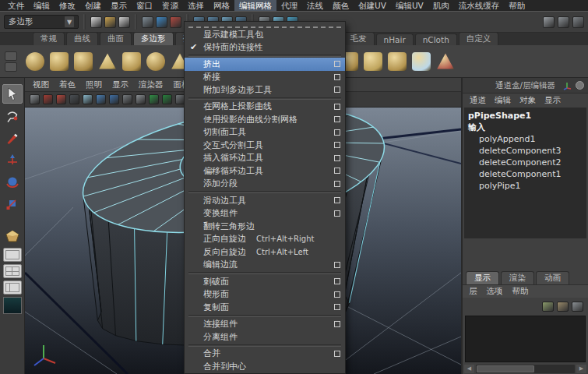  What do you see at coordinates (505, 369) in the screenshot?
I see `scroll-thumb` at bounding box center [505, 369].